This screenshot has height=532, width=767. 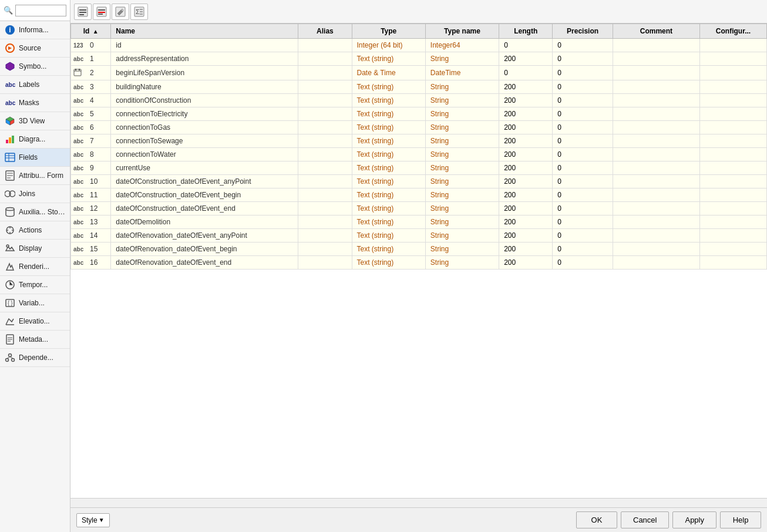 What do you see at coordinates (95, 87) in the screenshot?
I see `row-id-val-3: 3` at bounding box center [95, 87].